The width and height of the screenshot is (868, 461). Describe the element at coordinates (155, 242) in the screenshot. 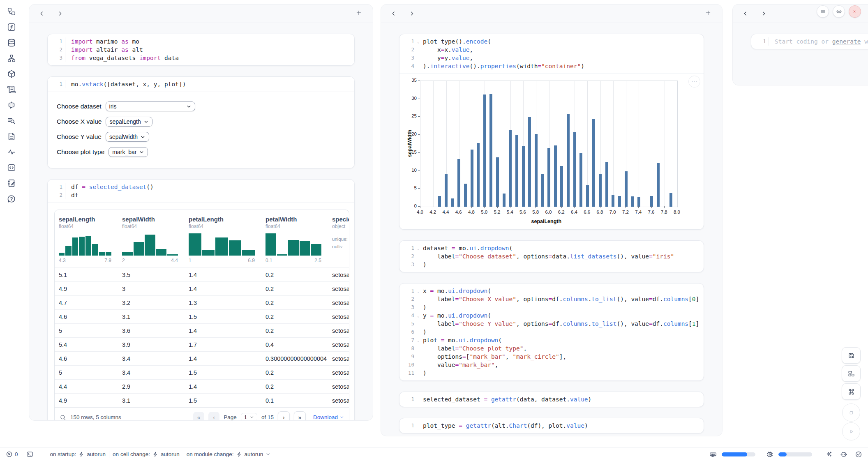

I see `column-header-sepalWidth: sepalWidthfloat6424.4` at that location.